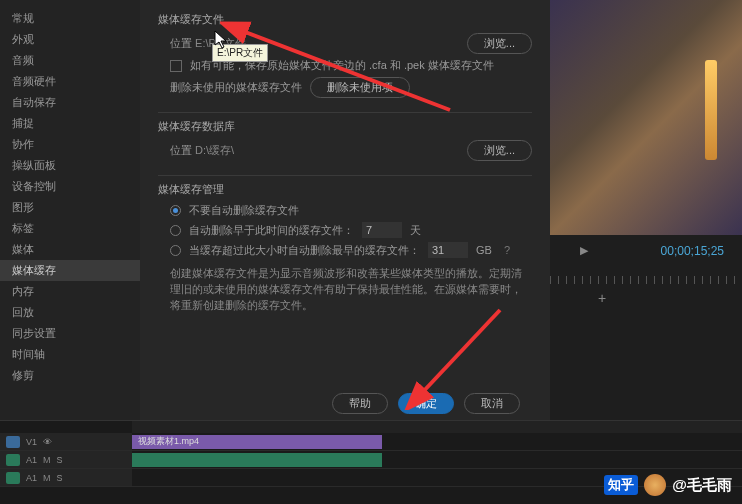  Describe the element at coordinates (32, 442) in the screenshot. I see `track-label: V1` at that location.